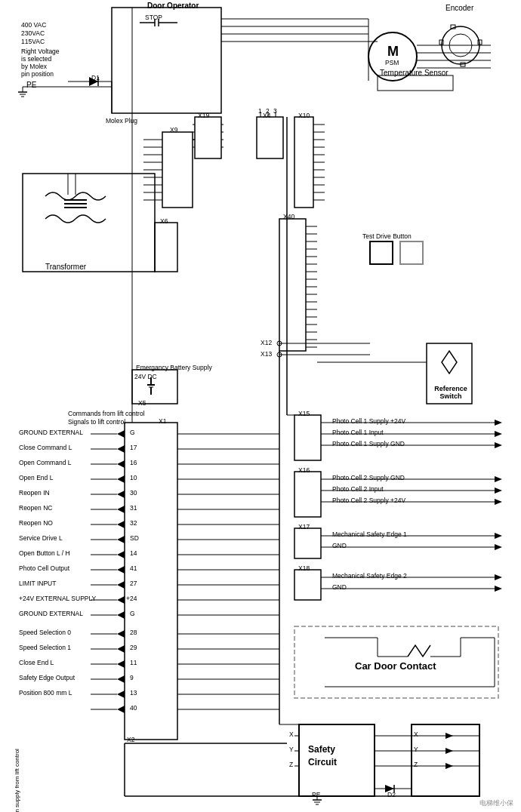  I want to click on x1-label: X1, so click(162, 421).